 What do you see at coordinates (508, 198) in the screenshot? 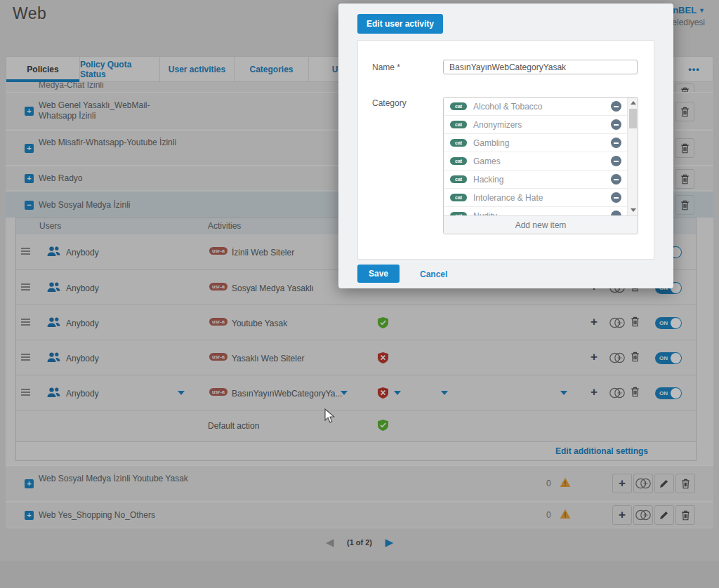
I see `category-name: Intolerance & Hate` at bounding box center [508, 198].